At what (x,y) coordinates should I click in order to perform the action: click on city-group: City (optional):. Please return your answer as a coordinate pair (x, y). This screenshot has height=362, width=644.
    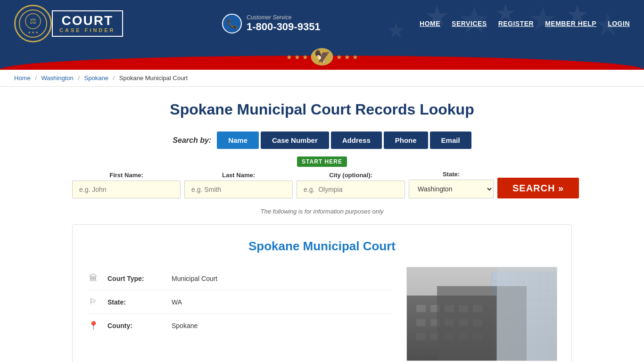
    Looking at the image, I should click on (351, 185).